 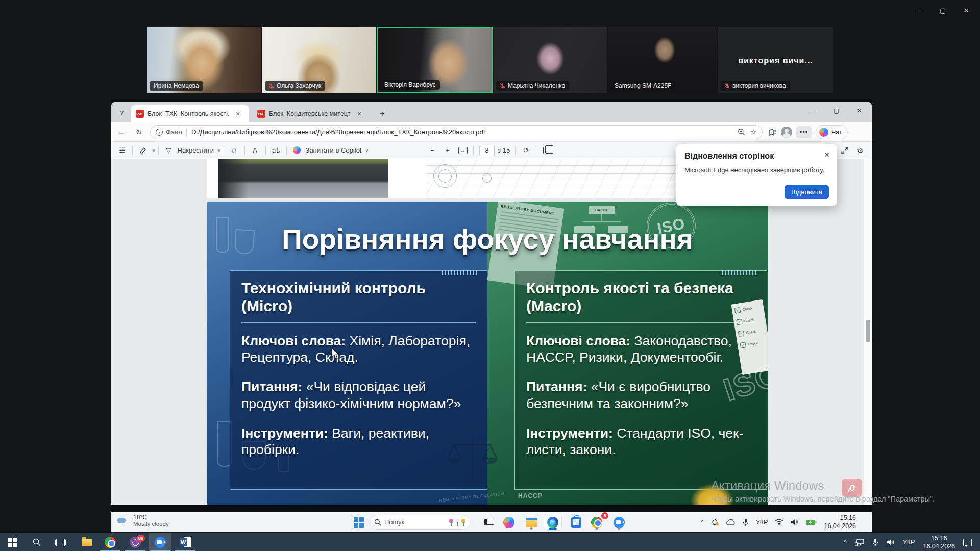 I want to click on video-tile: Ольга Захарчук, so click(x=319, y=60).